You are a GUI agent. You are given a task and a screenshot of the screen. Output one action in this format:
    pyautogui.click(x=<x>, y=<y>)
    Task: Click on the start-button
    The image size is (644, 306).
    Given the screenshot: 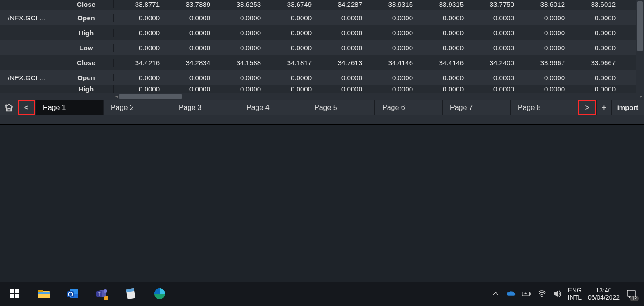 What is the action you would take?
    pyautogui.click(x=15, y=294)
    